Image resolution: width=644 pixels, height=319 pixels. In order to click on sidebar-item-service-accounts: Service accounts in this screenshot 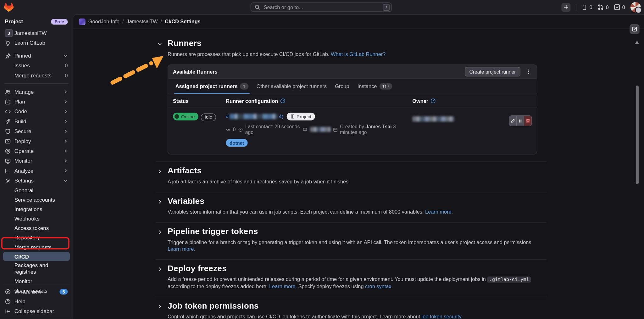, I will do `click(36, 199)`.